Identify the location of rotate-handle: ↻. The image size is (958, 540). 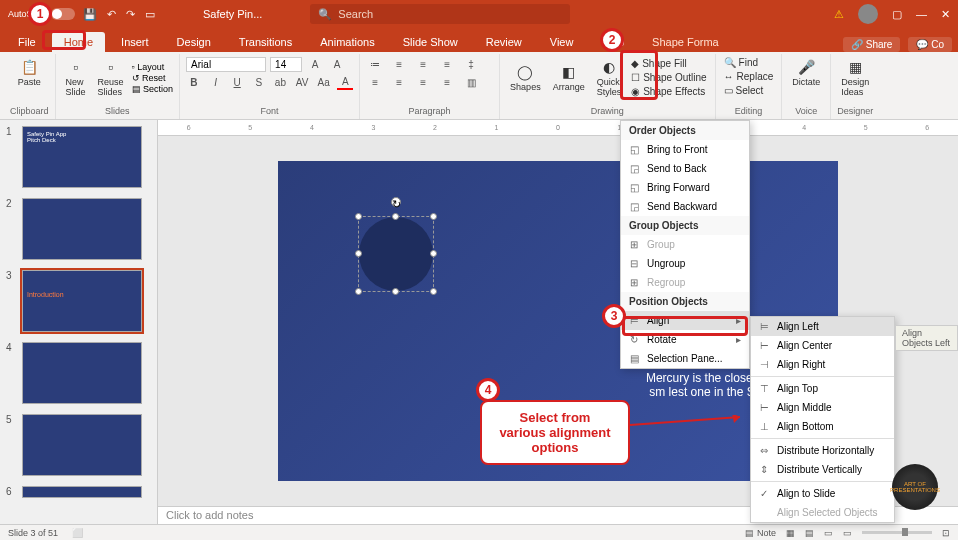
(396, 202).